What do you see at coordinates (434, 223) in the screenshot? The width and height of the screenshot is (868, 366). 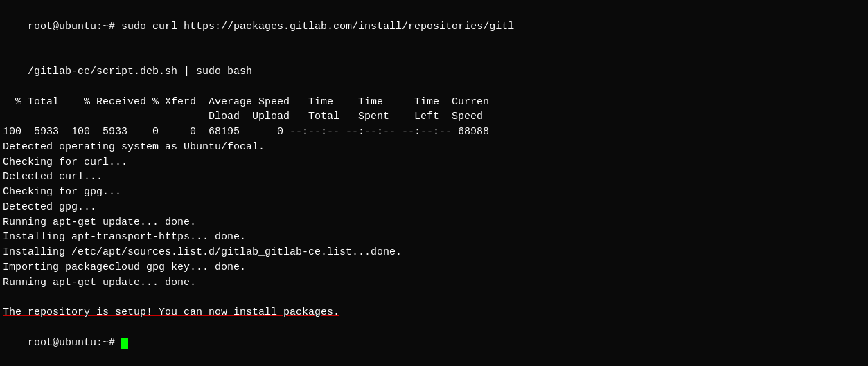 I see `apt-update-line: Running apt-get update... done.` at bounding box center [434, 223].